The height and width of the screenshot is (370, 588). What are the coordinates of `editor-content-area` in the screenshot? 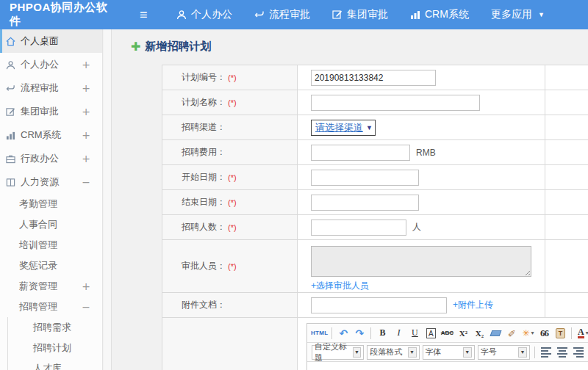 It's located at (448, 366).